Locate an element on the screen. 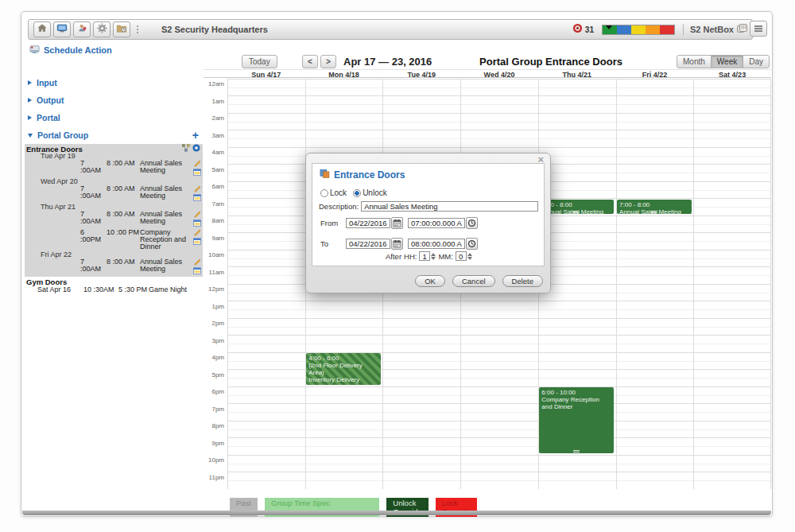 The image size is (795, 532). schedule-icon is located at coordinates (122, 29).